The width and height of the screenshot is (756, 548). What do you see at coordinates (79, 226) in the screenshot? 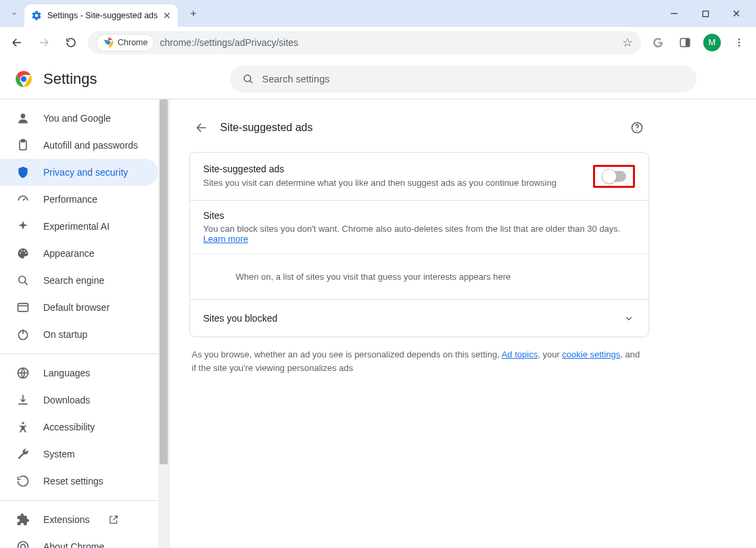
I see `sidebar-item-experimental-ai: Experimental AI` at bounding box center [79, 226].